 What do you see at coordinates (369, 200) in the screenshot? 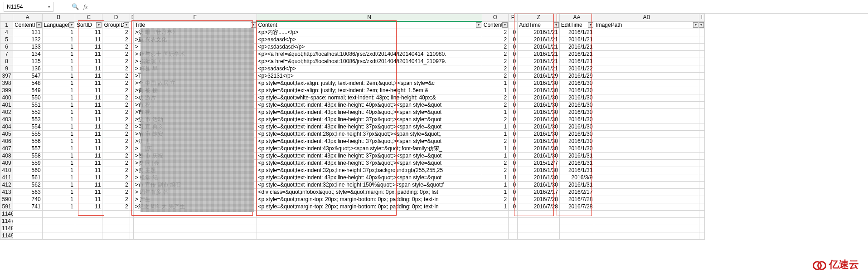
I see `cell: <p style=&quot;margin-top: 20px; margin-…` at bounding box center [369, 200].